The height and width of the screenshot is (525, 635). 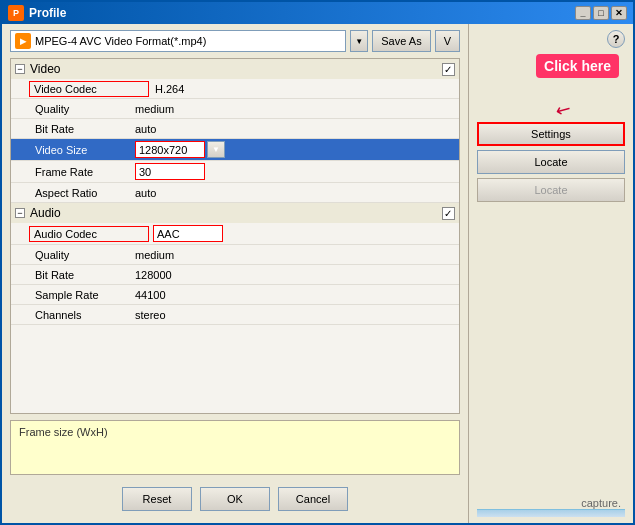 What do you see at coordinates (583, 13) in the screenshot?
I see `minimize-button: _` at bounding box center [583, 13].